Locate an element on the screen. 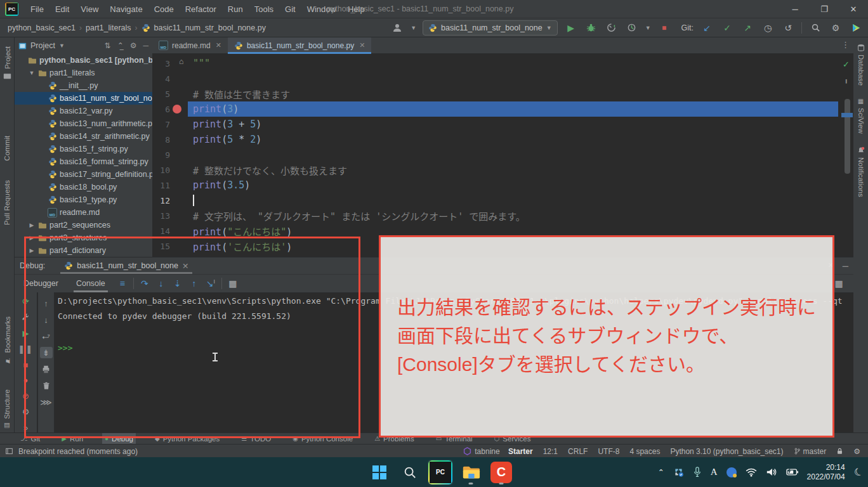 Image resolution: width=868 pixels, height=487 pixels. project-view-select: Project ▼ is located at coordinates (42, 46).